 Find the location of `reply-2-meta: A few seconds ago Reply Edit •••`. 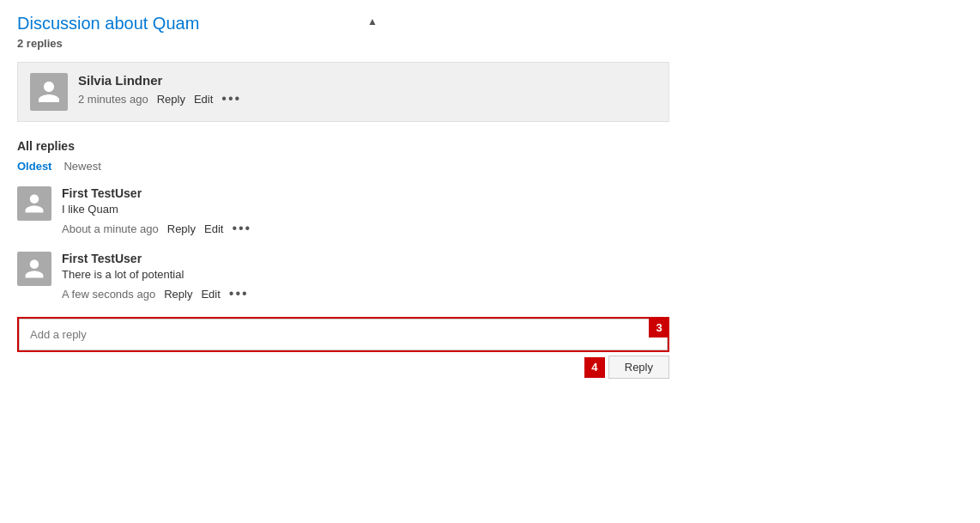

reply-2-meta: A few seconds ago Reply Edit ••• is located at coordinates (366, 294).